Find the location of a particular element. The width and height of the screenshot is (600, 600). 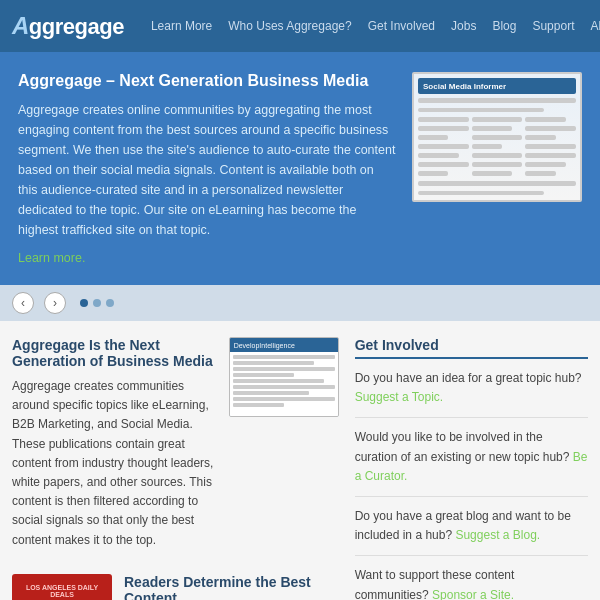

main-nav: Learn More Who Uses Aggregage? Get Invol… is located at coordinates (372, 26).